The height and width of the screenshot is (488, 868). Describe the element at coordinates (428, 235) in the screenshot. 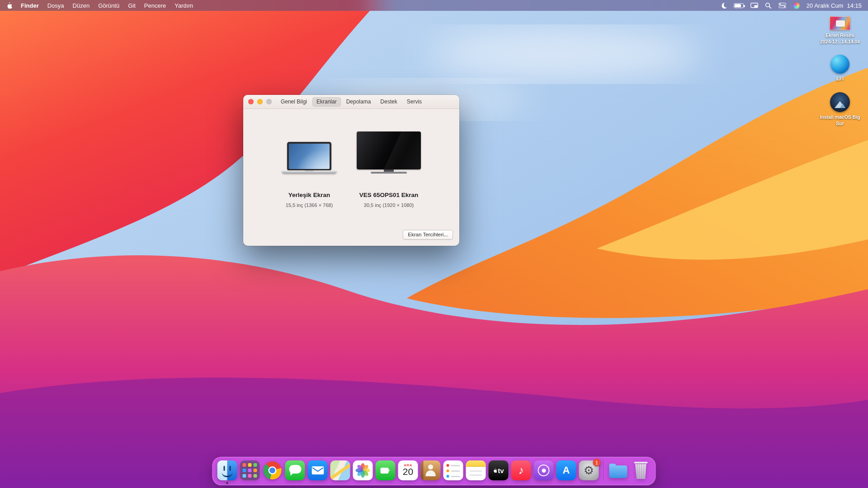

I see `display-preferences-button: Ekran Tercihleri...` at that location.